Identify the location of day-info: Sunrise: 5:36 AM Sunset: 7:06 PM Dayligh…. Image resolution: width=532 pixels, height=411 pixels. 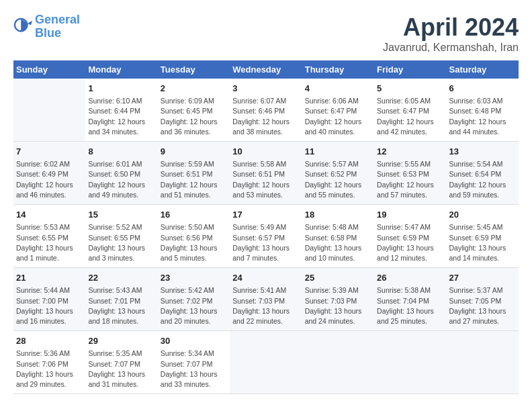
(50, 369).